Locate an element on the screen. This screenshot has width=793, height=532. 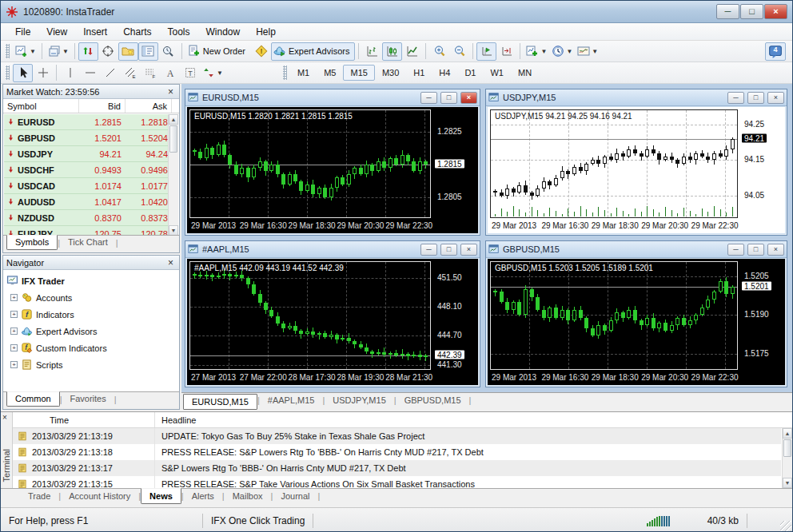
market-watch-row: USDCAD1.01741.0177 is located at coordinates (86, 186).